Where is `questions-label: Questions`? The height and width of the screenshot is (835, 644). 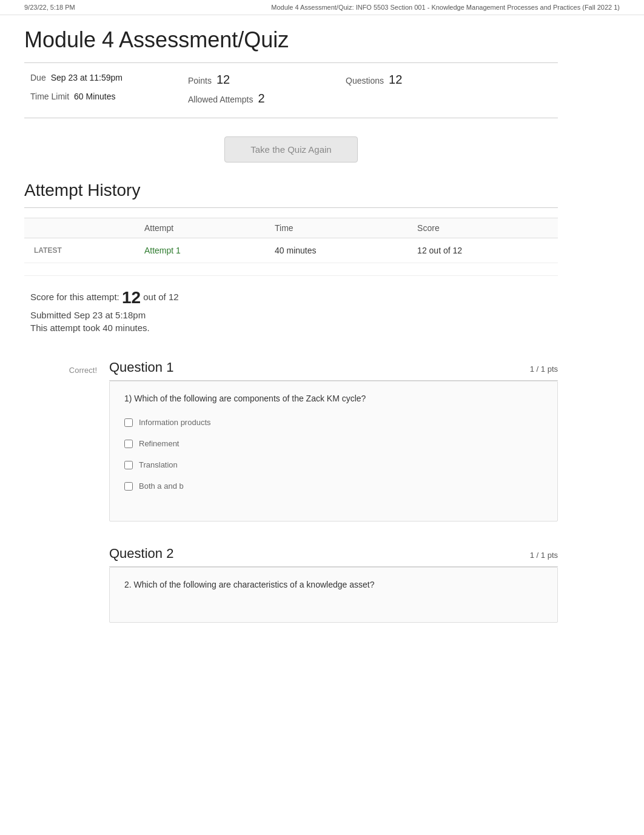 questions-label: Questions is located at coordinates (365, 81).